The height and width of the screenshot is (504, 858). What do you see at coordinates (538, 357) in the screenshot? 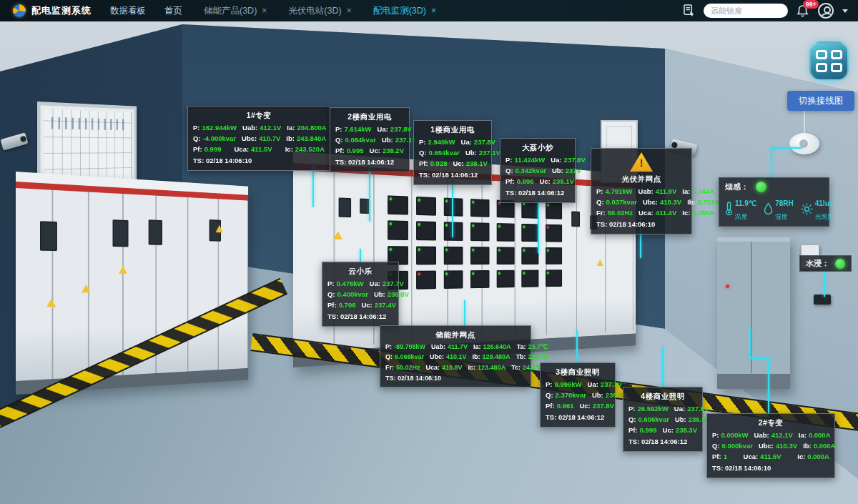
I see `metric-value: 23.9℃` at bounding box center [538, 357].